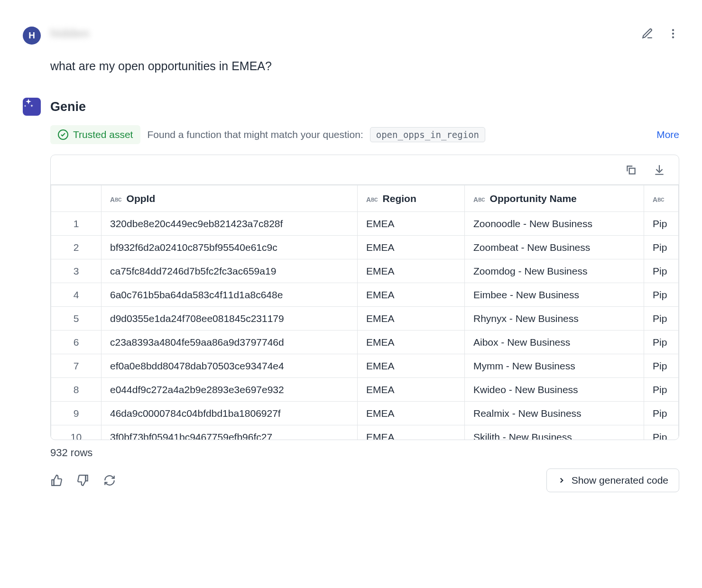 This screenshot has width=702, height=588. What do you see at coordinates (554, 390) in the screenshot?
I see `cell-opportunity-name: Kwideo - New Business` at bounding box center [554, 390].